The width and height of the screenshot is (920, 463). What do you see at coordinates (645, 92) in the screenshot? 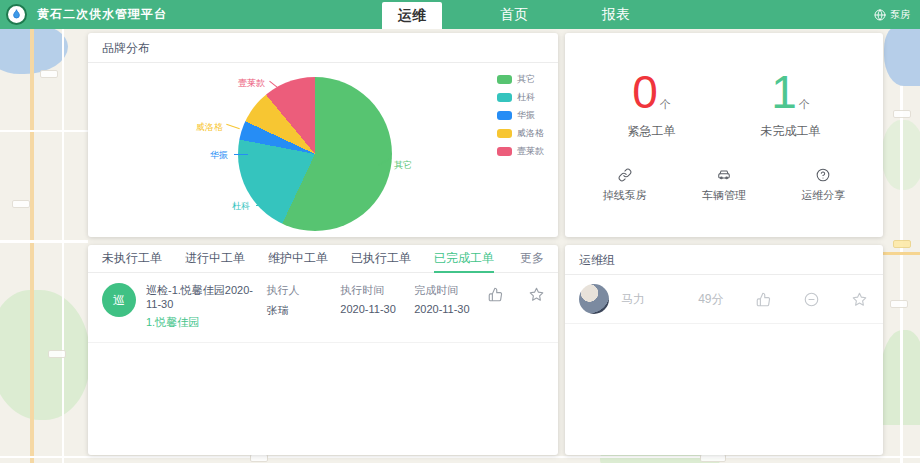
I see `stat-urgent-value: 0` at bounding box center [645, 92].